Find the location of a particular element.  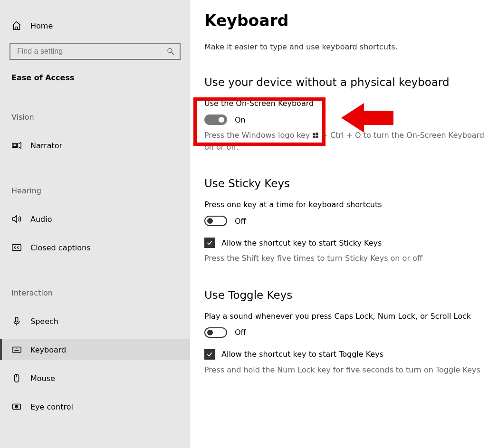

page-description: Make it easier to type and use keyboard … is located at coordinates (345, 47).